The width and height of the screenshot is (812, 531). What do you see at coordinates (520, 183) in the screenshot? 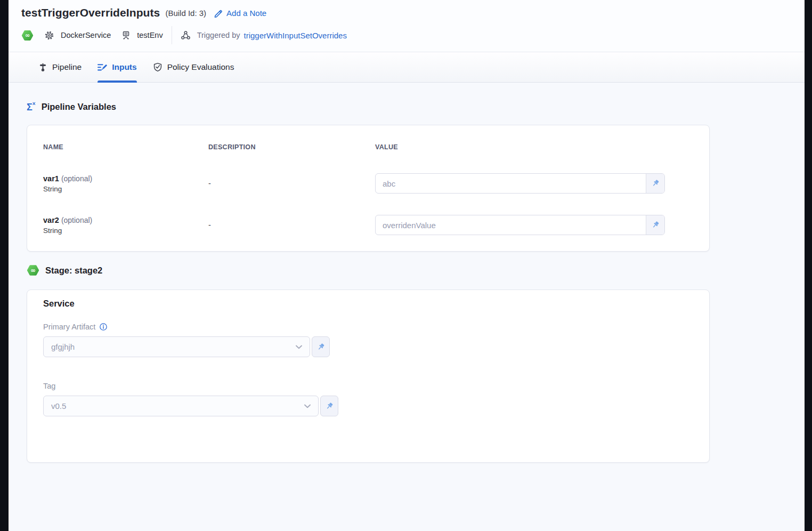
I see `var1-value-group` at bounding box center [520, 183].